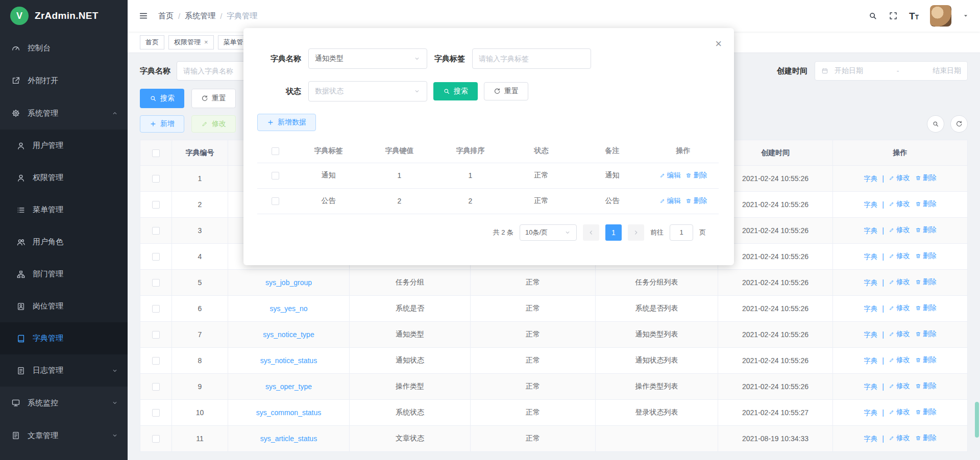 The height and width of the screenshot is (460, 980). I want to click on fullscreen-icon, so click(893, 16).